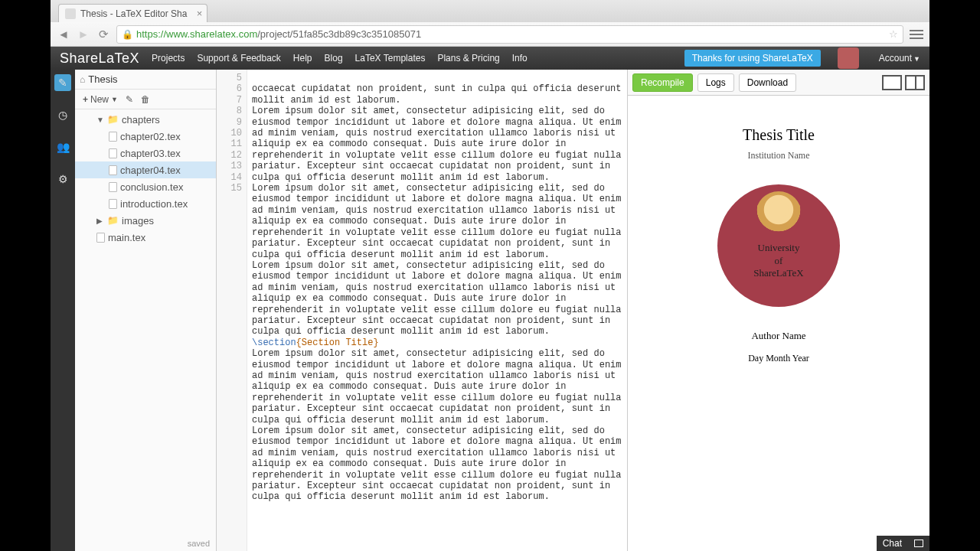 This screenshot has width=980, height=551. I want to click on chat-label: Chat, so click(893, 543).